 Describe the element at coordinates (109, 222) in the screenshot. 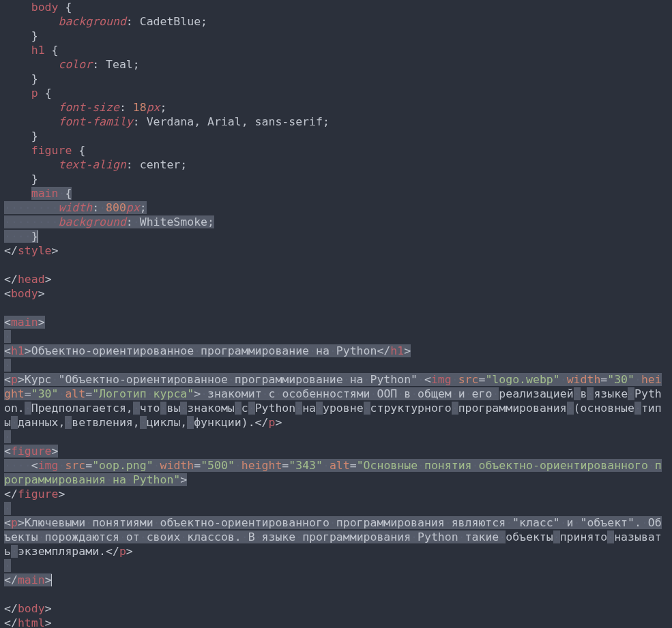

I see `line: ········background:·WhiteSmoke;` at that location.